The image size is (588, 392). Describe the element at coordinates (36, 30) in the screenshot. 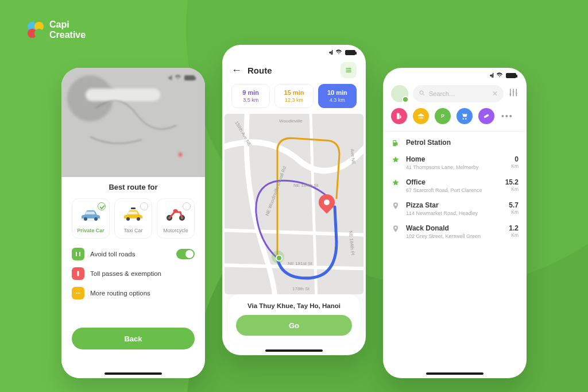

I see `logo-mark` at that location.